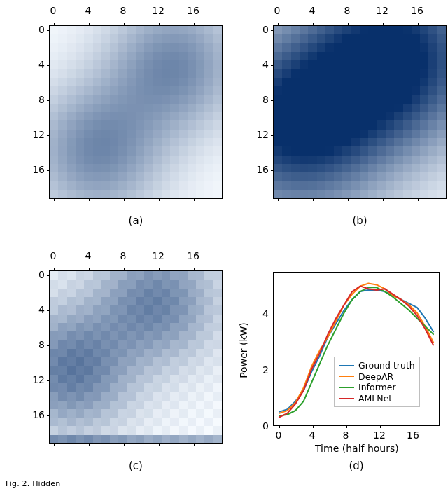  What do you see at coordinates (88, 11) in the screenshot?
I see `panel-a-xtick-4: 4` at bounding box center [88, 11].